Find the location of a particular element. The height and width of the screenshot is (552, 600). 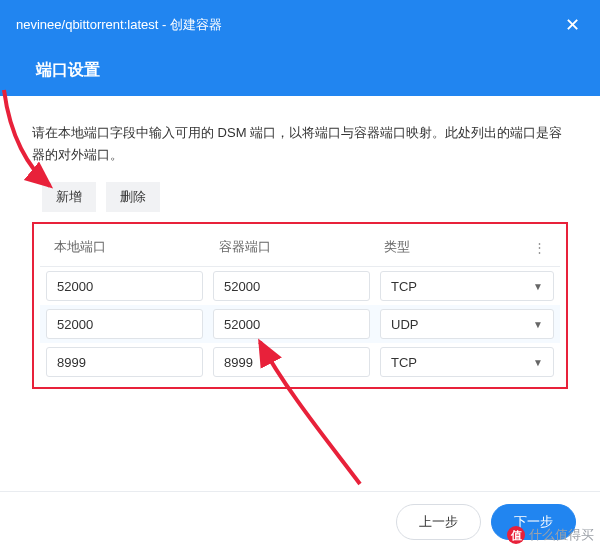

type-select: UDP ▼ is located at coordinates (467, 324).